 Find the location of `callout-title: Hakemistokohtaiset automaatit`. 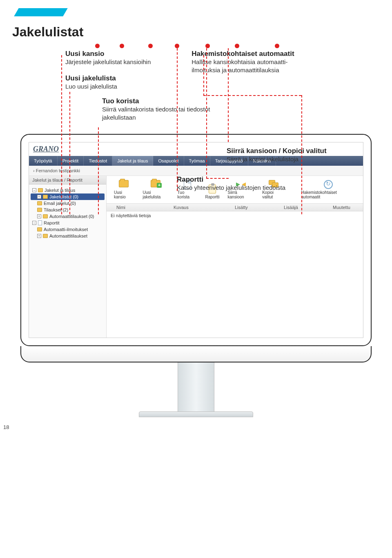

callout-title: Hakemistokohtaiset automaatit is located at coordinates (249, 54).